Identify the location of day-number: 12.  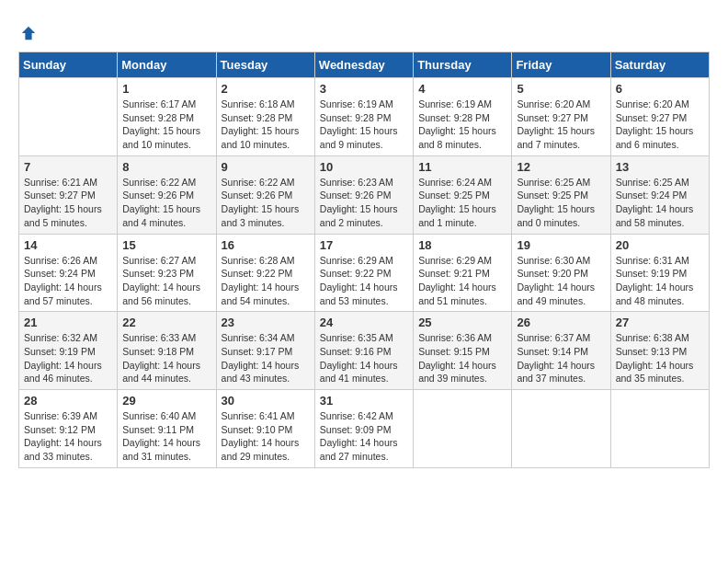
(561, 167).